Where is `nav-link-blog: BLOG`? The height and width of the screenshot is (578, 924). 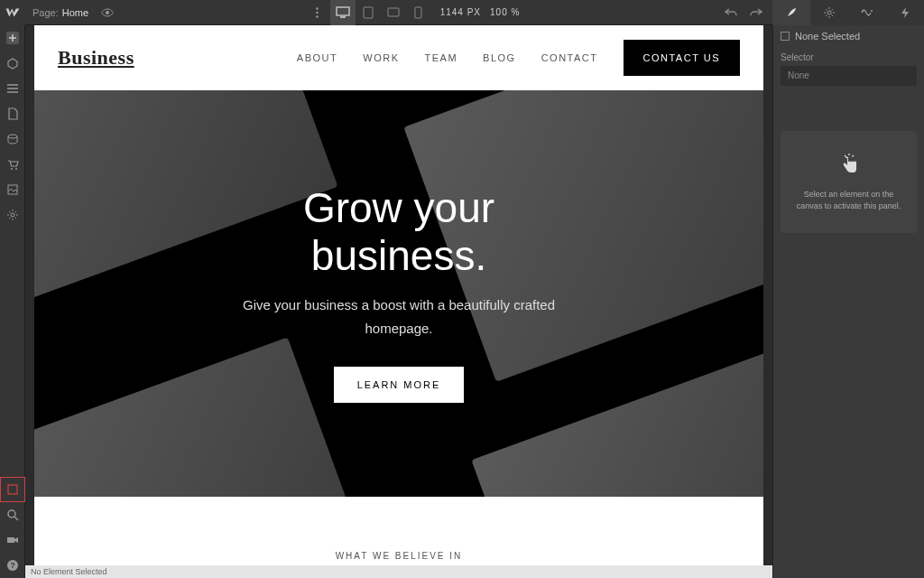
nav-link-blog: BLOG is located at coordinates (500, 58).